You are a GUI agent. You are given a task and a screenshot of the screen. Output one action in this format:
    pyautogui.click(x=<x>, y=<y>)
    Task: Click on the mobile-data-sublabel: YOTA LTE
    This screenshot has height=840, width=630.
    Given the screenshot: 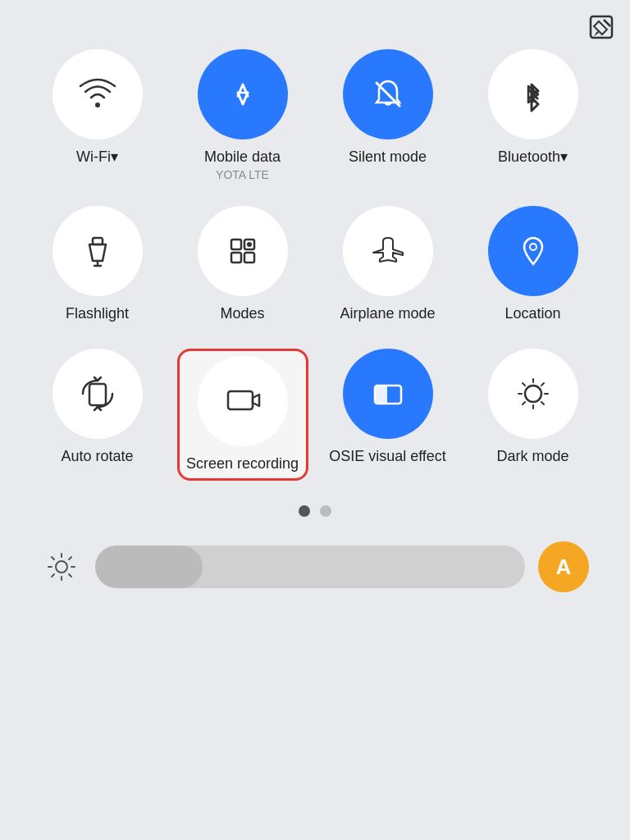 What is the action you would take?
    pyautogui.click(x=243, y=175)
    